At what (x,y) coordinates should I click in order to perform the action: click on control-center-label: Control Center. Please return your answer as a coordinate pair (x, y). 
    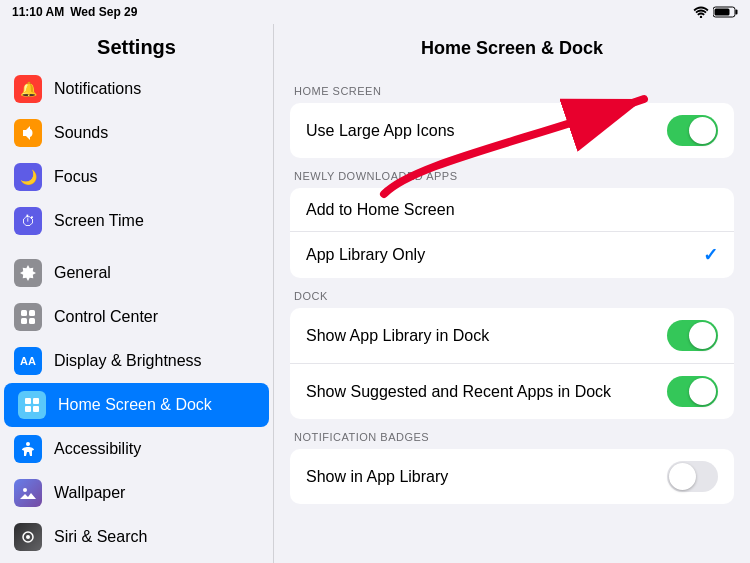
    Looking at the image, I should click on (106, 317).